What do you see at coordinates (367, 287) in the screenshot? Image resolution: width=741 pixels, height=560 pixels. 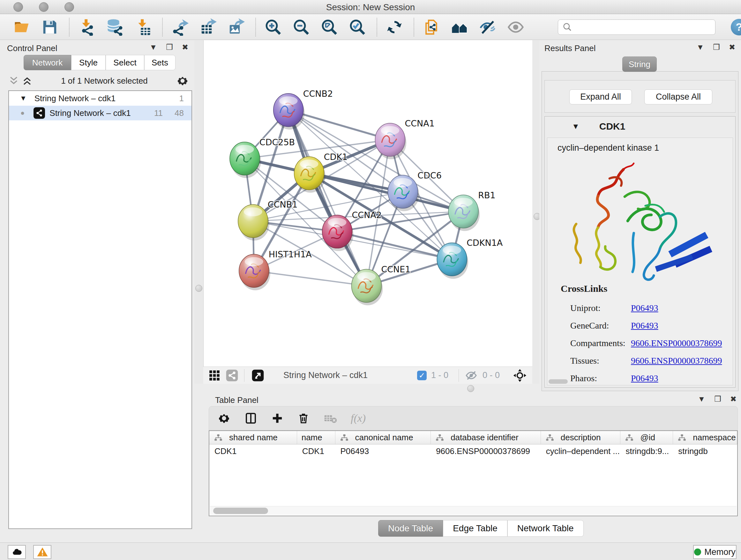 I see `network-node-CCNE1` at bounding box center [367, 287].